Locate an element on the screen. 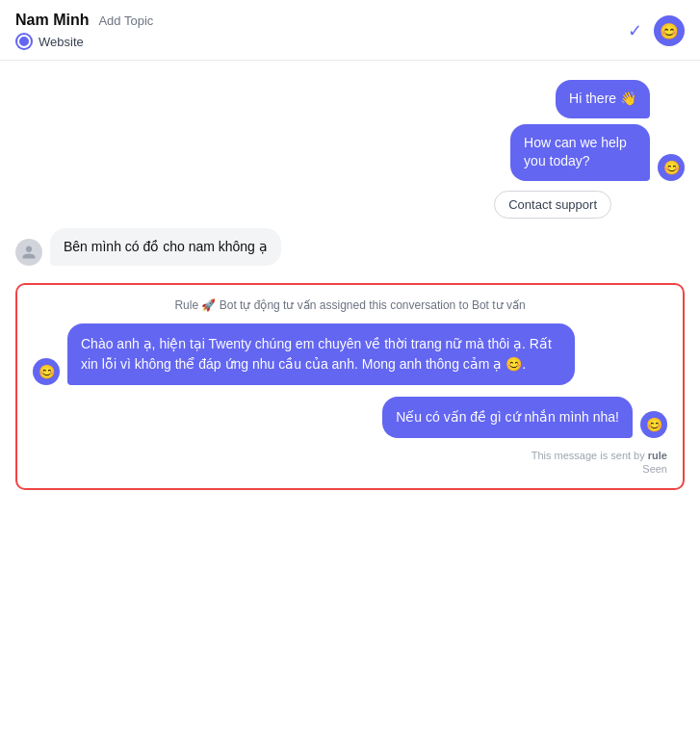  contact-name: Nam Minh is located at coordinates (52, 20).